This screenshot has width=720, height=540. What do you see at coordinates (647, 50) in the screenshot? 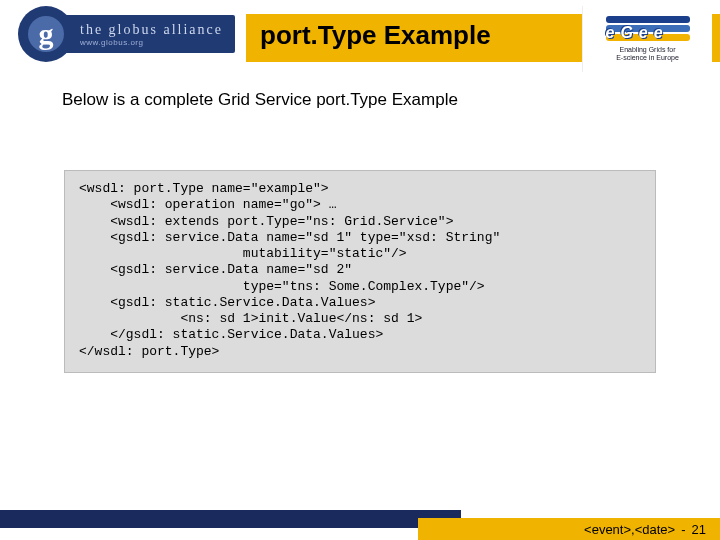
I see `egee-tagline-1: Enabling Grids for` at bounding box center [647, 50].